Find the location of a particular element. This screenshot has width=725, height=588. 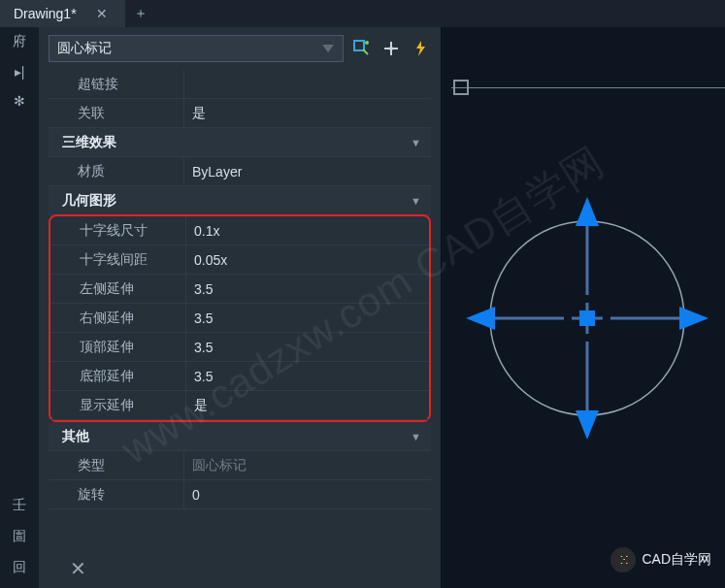

prop-label: 材质 is located at coordinates (116, 171).